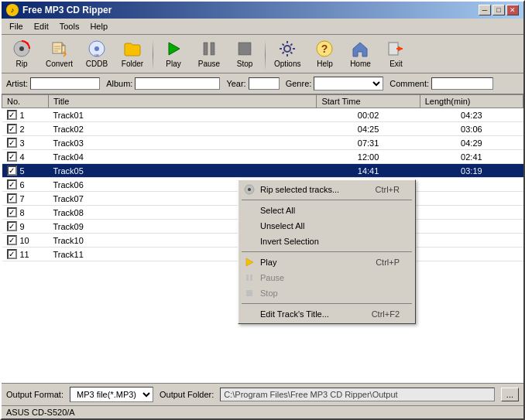 Image resolution: width=525 pixels, height=420 pixels. Describe the element at coordinates (26, 128) in the screenshot. I see `track-checkbox-cell: ✓2` at that location.